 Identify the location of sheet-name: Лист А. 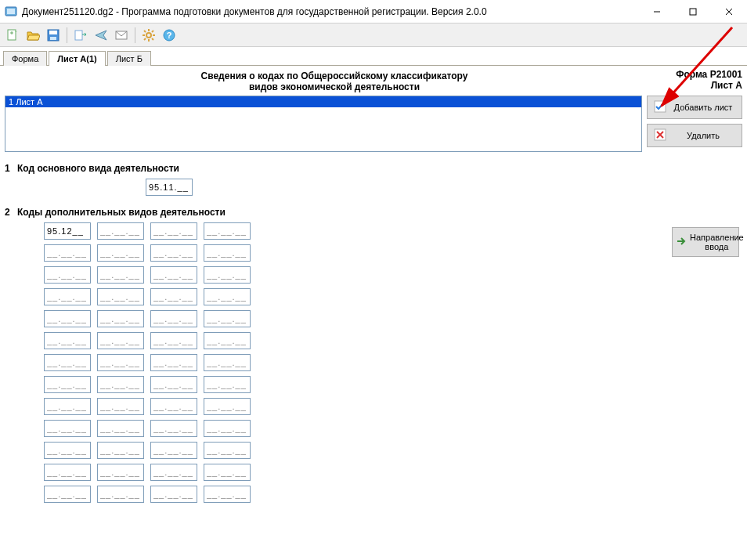
(703, 85).